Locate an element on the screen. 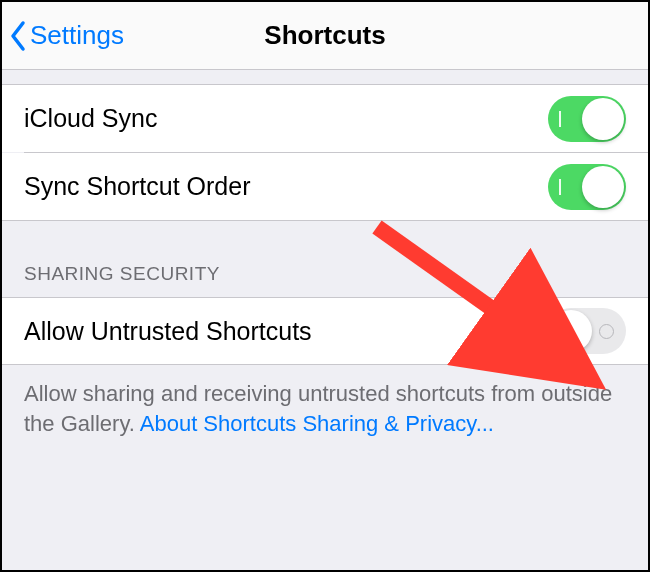 The width and height of the screenshot is (650, 572). toggle-allow-untrusted is located at coordinates (587, 331).